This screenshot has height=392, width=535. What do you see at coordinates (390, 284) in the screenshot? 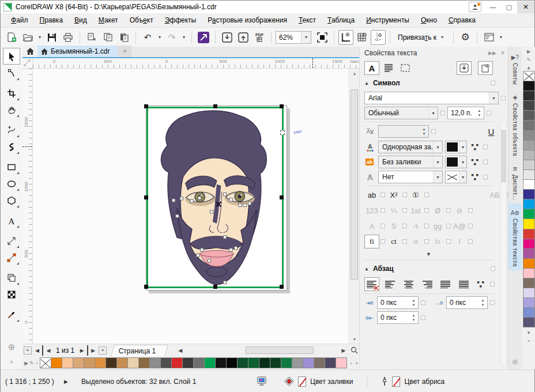
I see `align-left-button` at bounding box center [390, 284].